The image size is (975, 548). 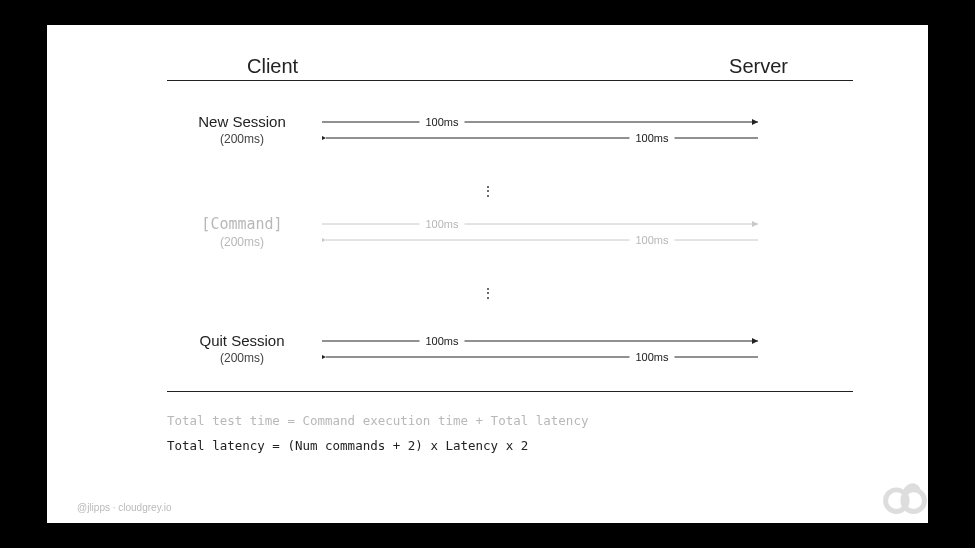 What do you see at coordinates (242, 340) in the screenshot?
I see `label-quit-session: Quit Session` at bounding box center [242, 340].